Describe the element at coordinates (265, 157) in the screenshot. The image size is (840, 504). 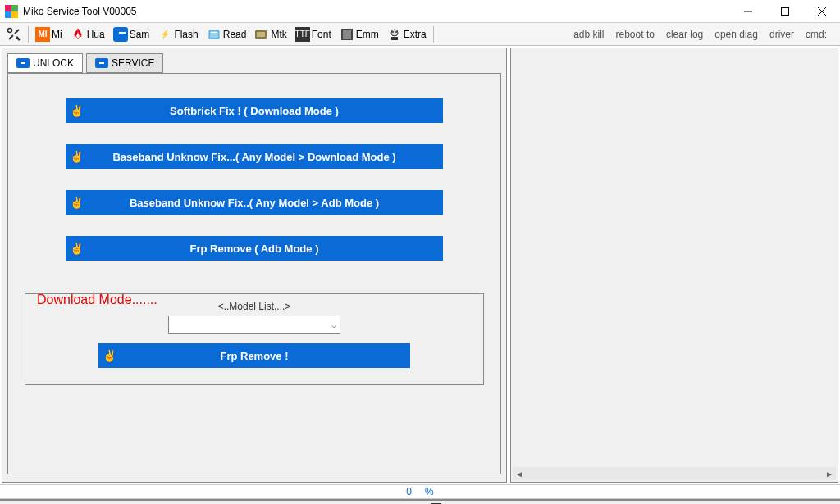
I see `baseband-dl-label: Baseband Unknow Fix...( Any Model > Down…` at that location.